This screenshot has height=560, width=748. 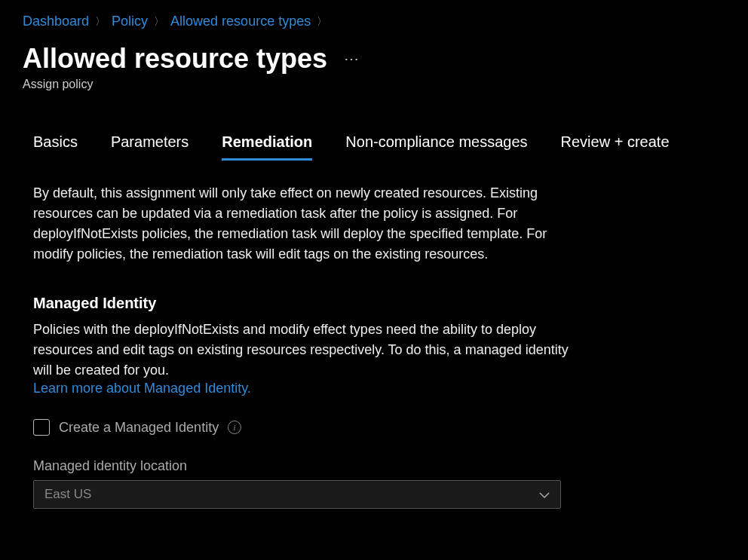 What do you see at coordinates (374, 84) in the screenshot?
I see `page-subtitle: Assign policy` at bounding box center [374, 84].